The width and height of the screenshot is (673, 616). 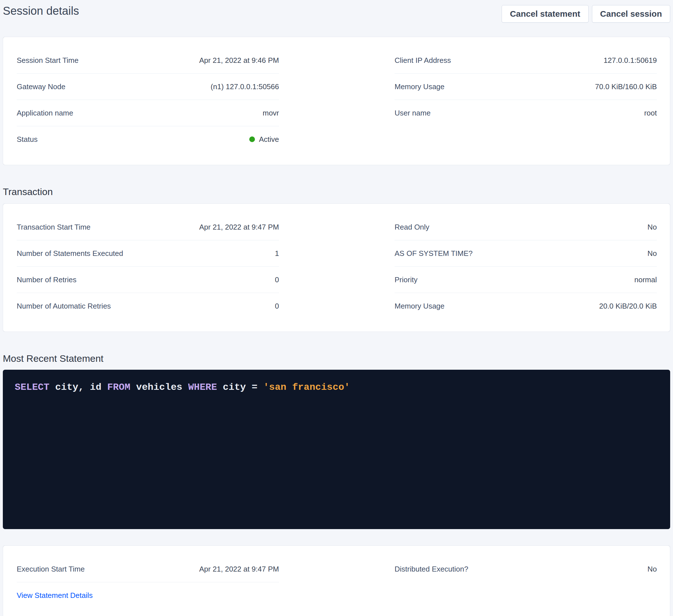 I want to click on read-only-value: No, so click(x=652, y=227).